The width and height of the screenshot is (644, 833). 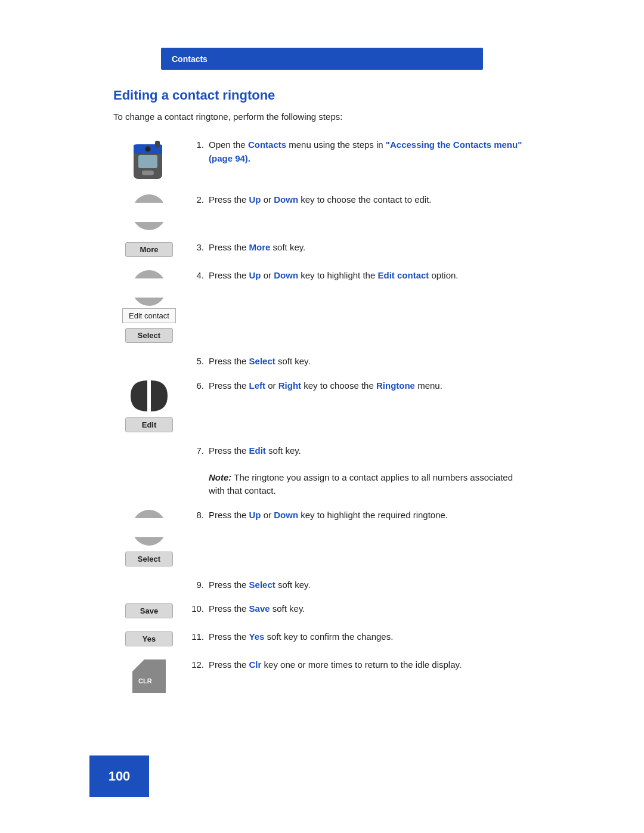 I want to click on nav-lr-container, so click(x=149, y=396).